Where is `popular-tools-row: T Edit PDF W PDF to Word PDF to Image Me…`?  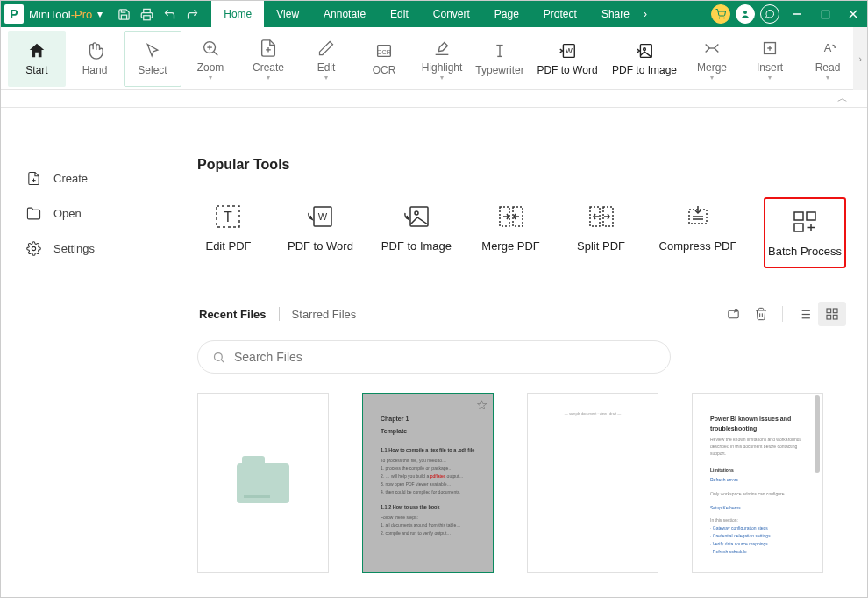
popular-tools-row: T Edit PDF W PDF to Word PDF to Image Me… is located at coordinates (522, 233).